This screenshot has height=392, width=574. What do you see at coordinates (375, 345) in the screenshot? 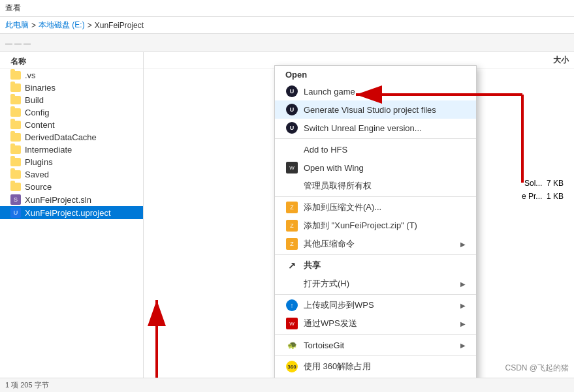
I see `ctx-item-tortoise-git: 🐢 TortoiseGit ▶` at bounding box center [375, 345].